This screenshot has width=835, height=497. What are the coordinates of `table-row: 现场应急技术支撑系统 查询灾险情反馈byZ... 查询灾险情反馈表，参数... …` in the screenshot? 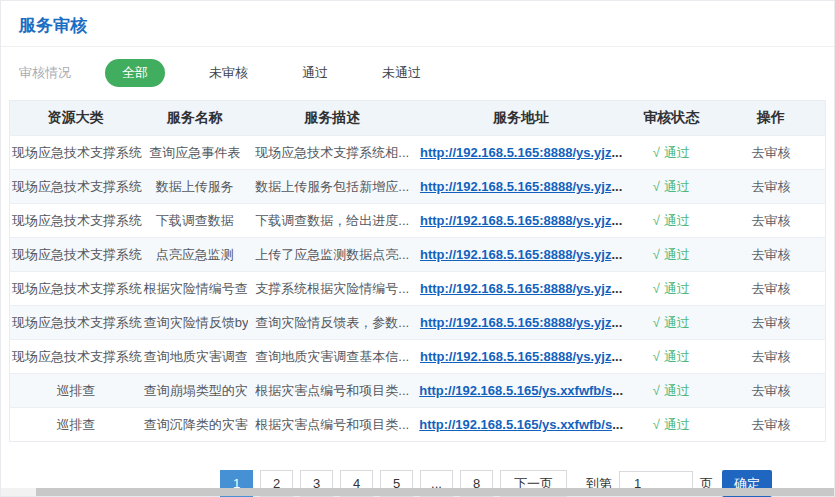 It's located at (418, 323).